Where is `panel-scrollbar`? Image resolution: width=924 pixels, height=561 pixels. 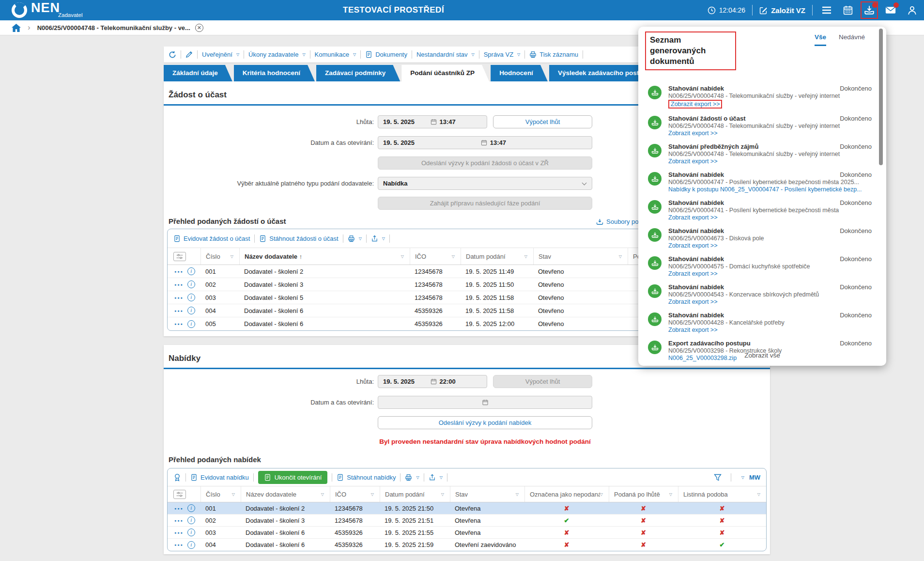
panel-scrollbar is located at coordinates (881, 97).